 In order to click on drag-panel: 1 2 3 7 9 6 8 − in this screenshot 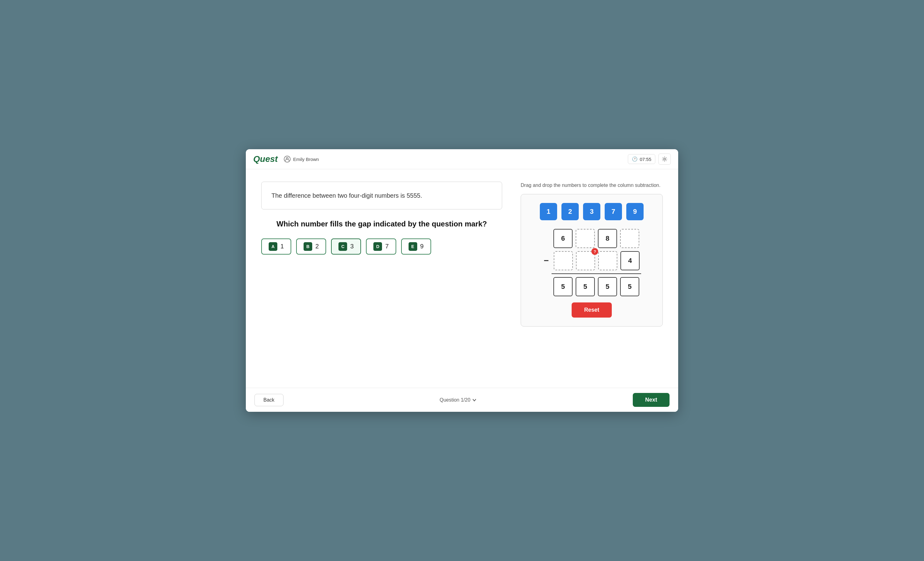, I will do `click(592, 260)`.